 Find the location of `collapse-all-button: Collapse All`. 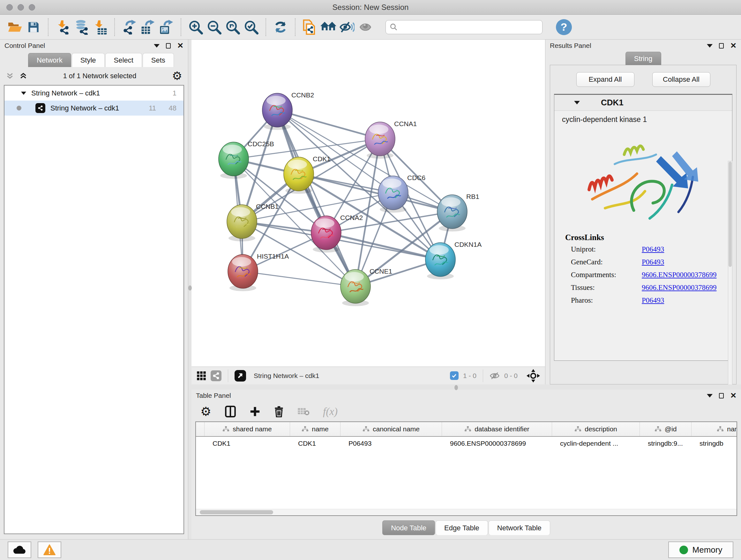

collapse-all-button: Collapse All is located at coordinates (681, 79).